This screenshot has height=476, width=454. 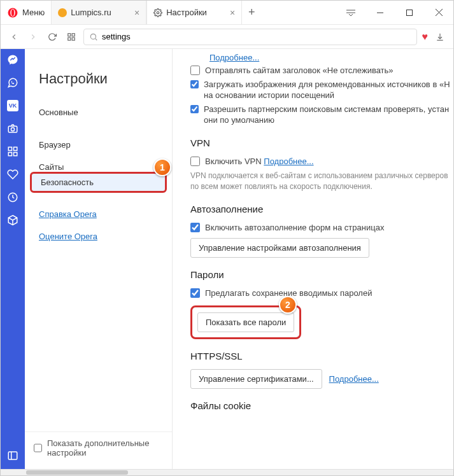 What do you see at coordinates (354, 379) in the screenshot?
I see `link-https-more: Подробнее...` at bounding box center [354, 379].